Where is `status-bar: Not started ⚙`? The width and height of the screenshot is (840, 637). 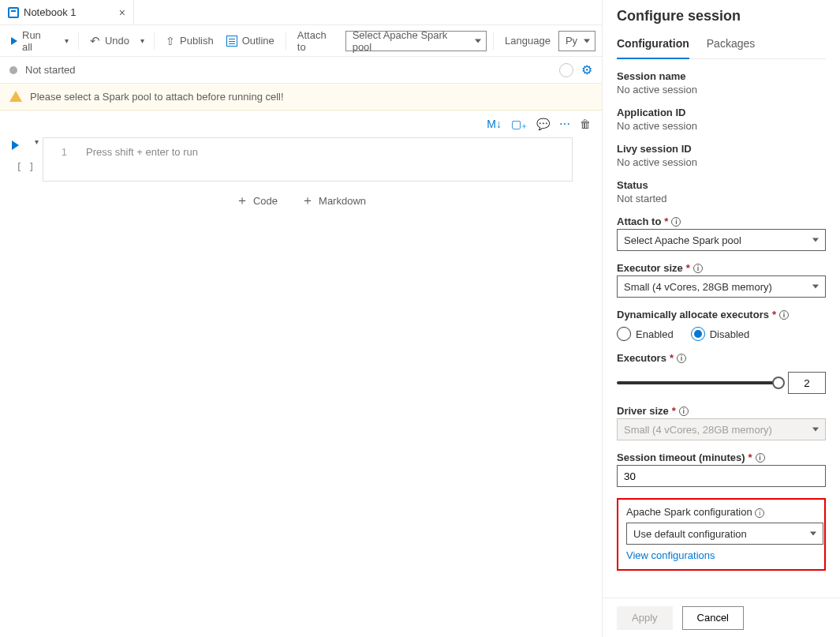 status-bar: Not started ⚙ is located at coordinates (301, 70).